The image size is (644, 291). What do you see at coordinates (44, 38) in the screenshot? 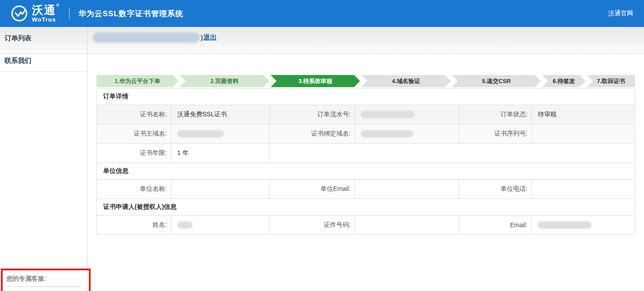
I see `sidebar-item-order-list: 订单列表` at bounding box center [44, 38].